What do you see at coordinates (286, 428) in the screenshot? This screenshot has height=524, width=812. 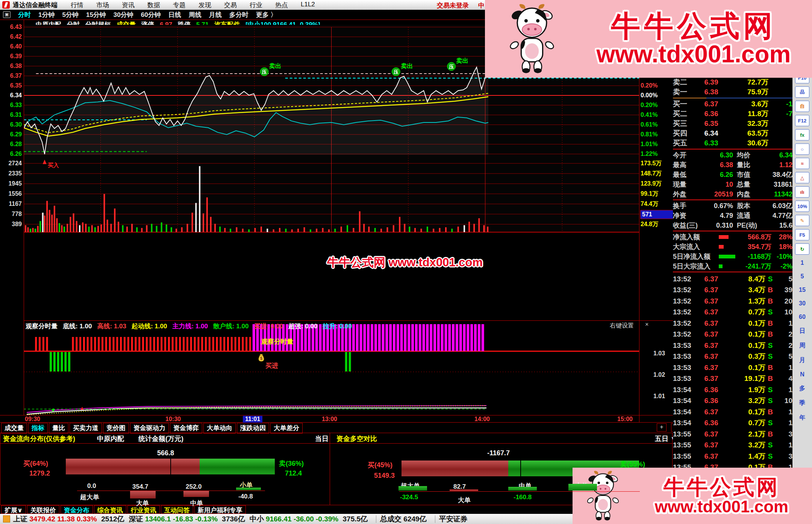 I see `tab-大单差分: 大单差分` at bounding box center [286, 428].